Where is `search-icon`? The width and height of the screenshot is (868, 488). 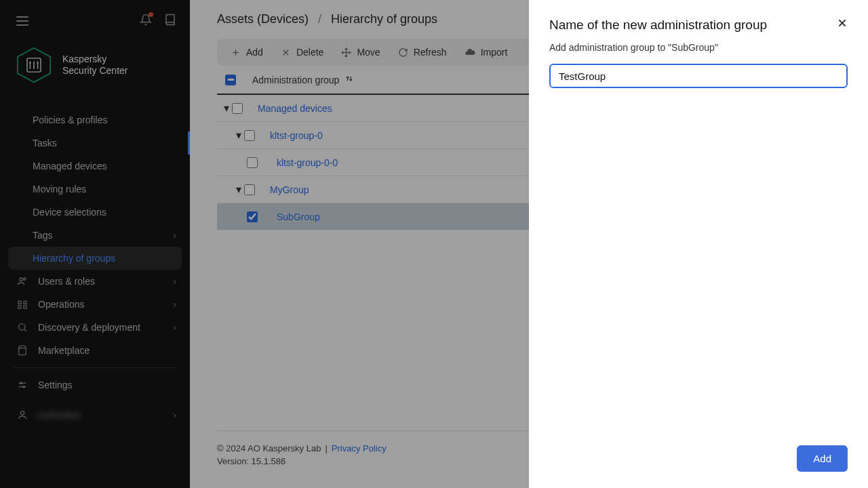
search-icon is located at coordinates (22, 327).